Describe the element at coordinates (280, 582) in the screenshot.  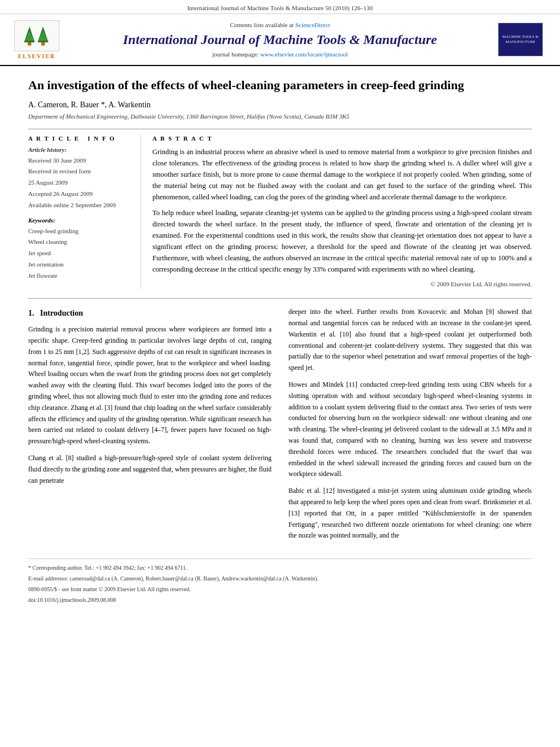
I see `footnote-section: * Corresponding author. Tel.: +1 902 494…` at that location.